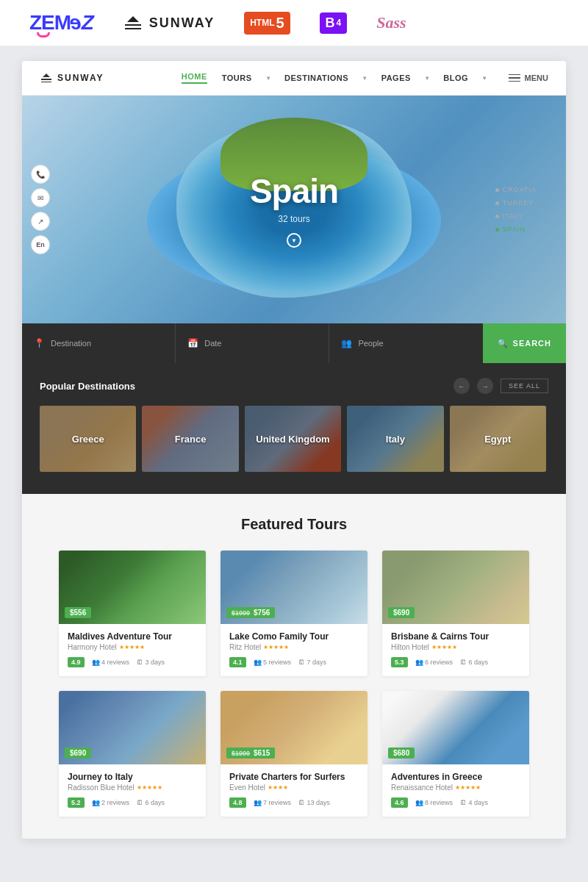  Describe the element at coordinates (238, 803) in the screenshot. I see `rating-surfers: 4.8` at that location.